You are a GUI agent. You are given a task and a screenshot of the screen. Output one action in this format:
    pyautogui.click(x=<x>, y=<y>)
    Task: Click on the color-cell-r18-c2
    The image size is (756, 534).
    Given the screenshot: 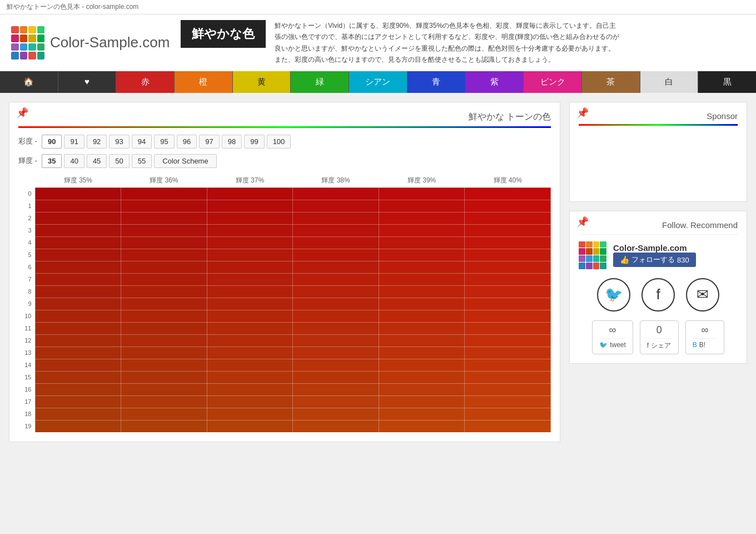 What is the action you would take?
    pyautogui.click(x=250, y=414)
    